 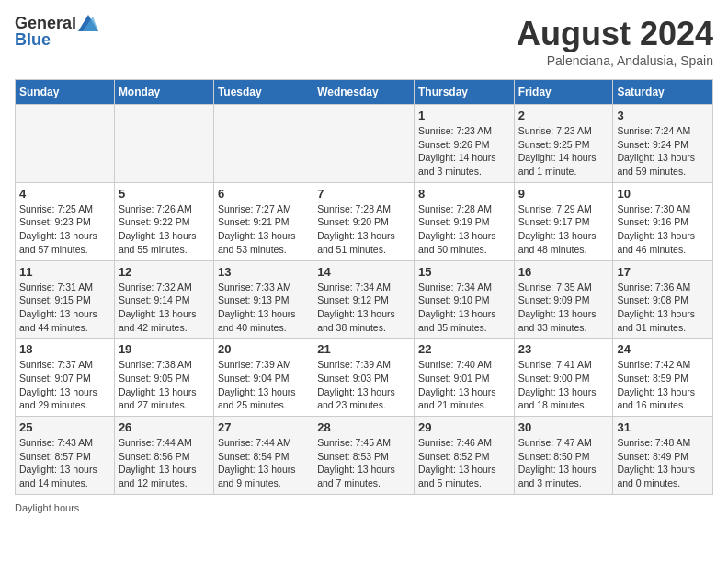 I want to click on calendar-cell: 13Sunrise: 7:33 AM Sunset: 9:13 PM Dayli…, so click(x=263, y=300).